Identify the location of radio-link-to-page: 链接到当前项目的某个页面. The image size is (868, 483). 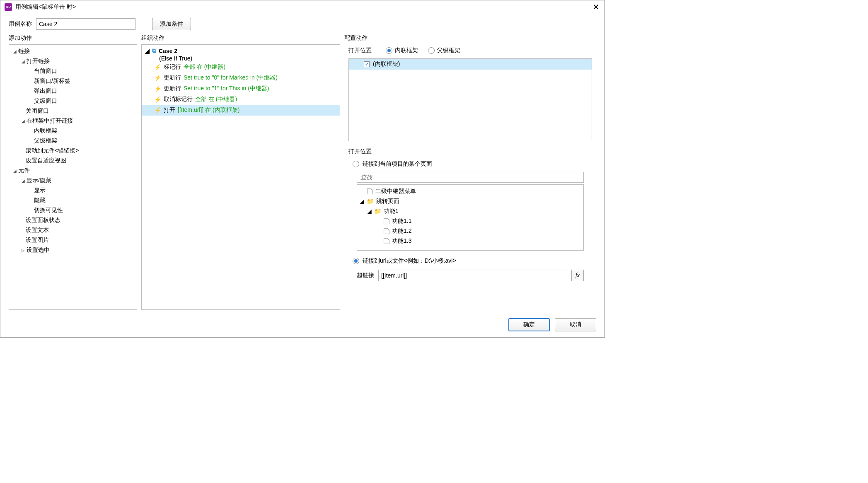
(392, 164).